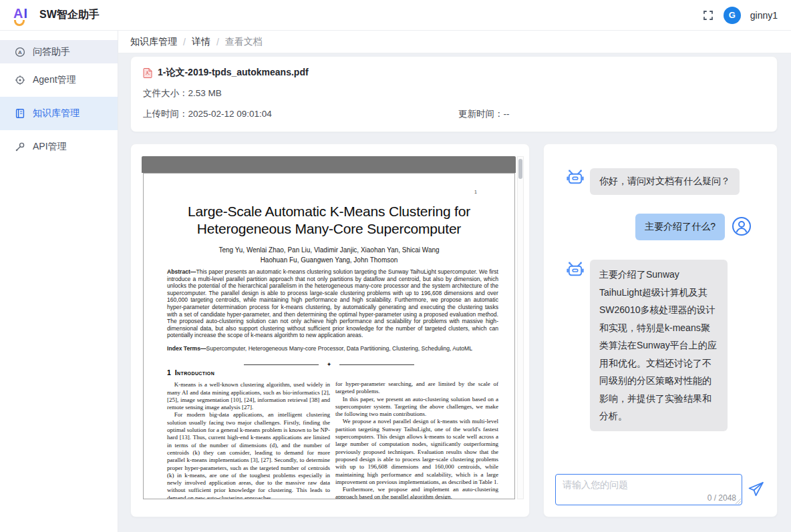 The height and width of the screenshot is (532, 791). I want to click on char-counter: 0 / 2048, so click(722, 498).